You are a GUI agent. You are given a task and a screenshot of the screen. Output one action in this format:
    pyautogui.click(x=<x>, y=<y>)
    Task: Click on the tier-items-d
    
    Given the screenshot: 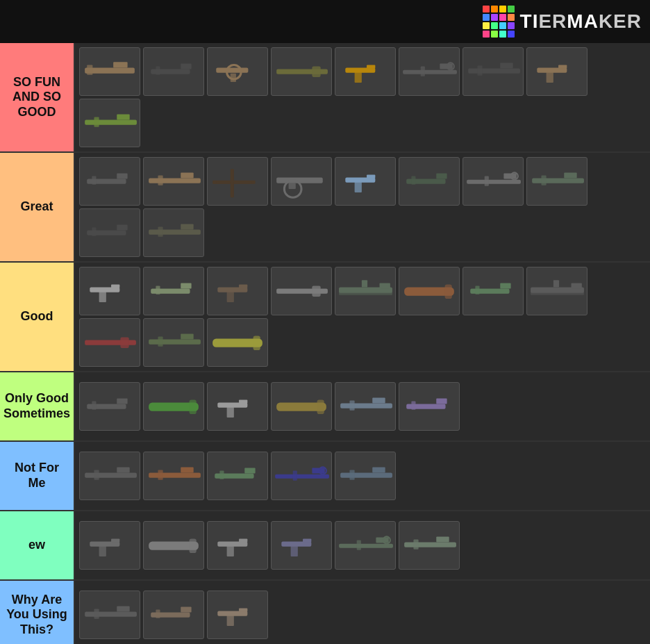 What is the action you would take?
    pyautogui.click(x=362, y=476)
    